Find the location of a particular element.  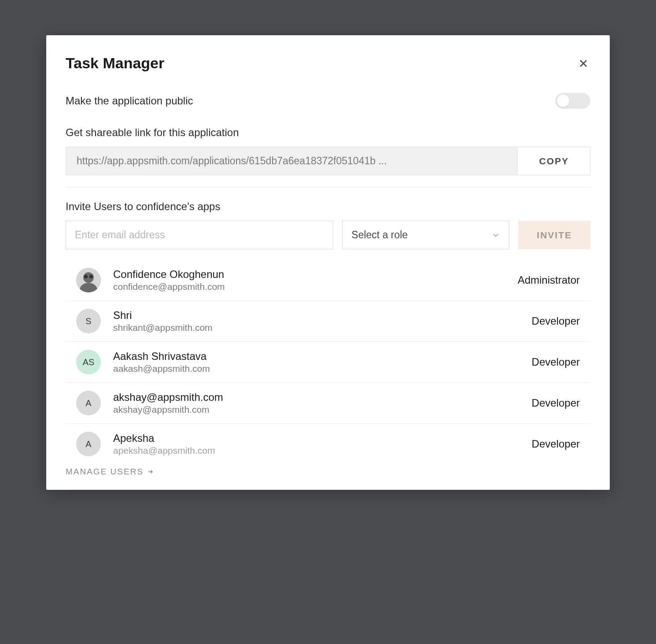

role-select: Select a role is located at coordinates (426, 235).